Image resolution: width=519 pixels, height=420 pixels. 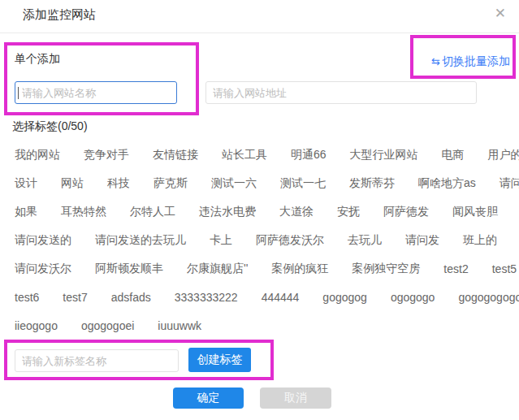 What do you see at coordinates (26, 212) in the screenshot?
I see `tag-item: 如果` at bounding box center [26, 212].